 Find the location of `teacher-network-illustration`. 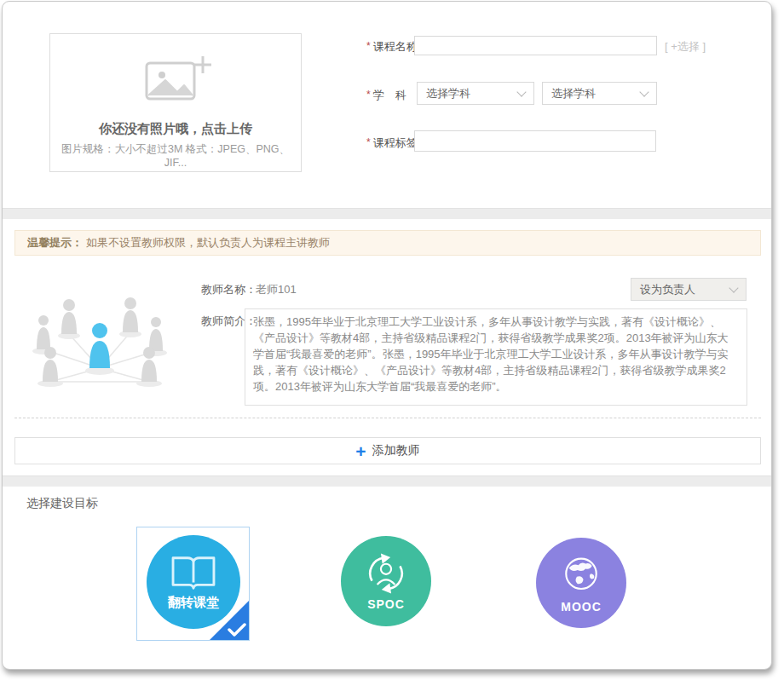

teacher-network-illustration is located at coordinates (100, 342).